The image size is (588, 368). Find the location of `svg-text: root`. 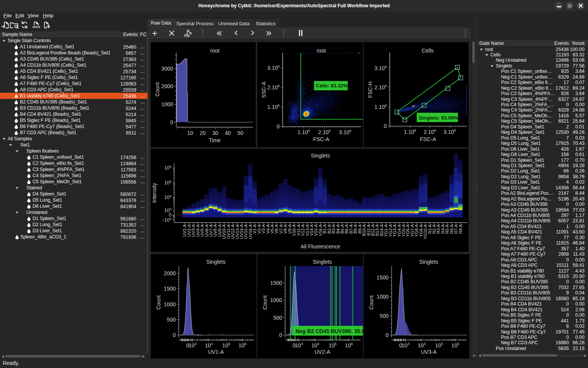

svg-text: root is located at coordinates (215, 51).